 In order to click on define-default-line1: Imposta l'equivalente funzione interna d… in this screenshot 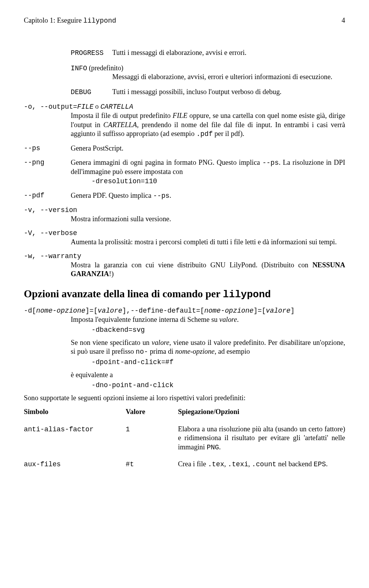, I will do `click(208, 320)`.